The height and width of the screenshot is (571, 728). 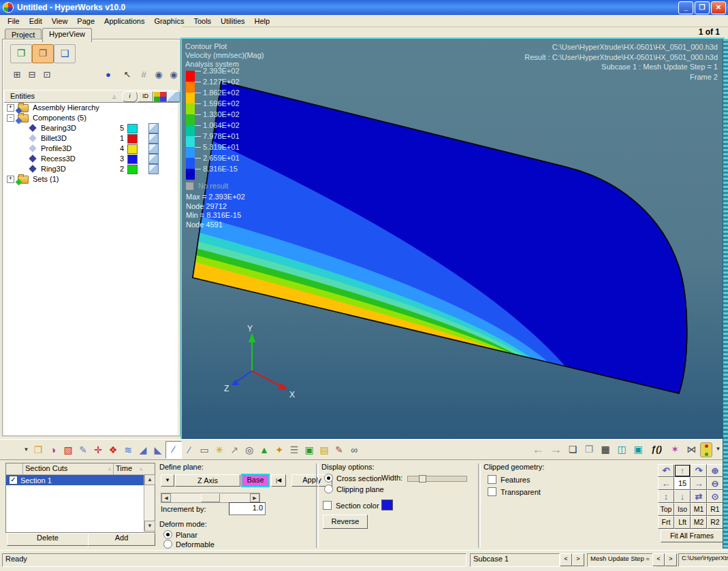 I want to click on cross-section-radio: Cross section, so click(x=353, y=478).